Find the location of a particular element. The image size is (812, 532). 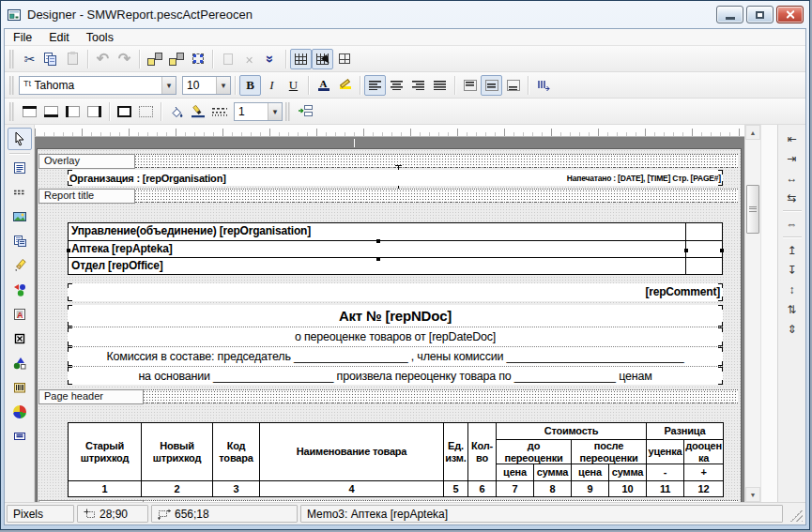

col-number: 3 is located at coordinates (237, 490).